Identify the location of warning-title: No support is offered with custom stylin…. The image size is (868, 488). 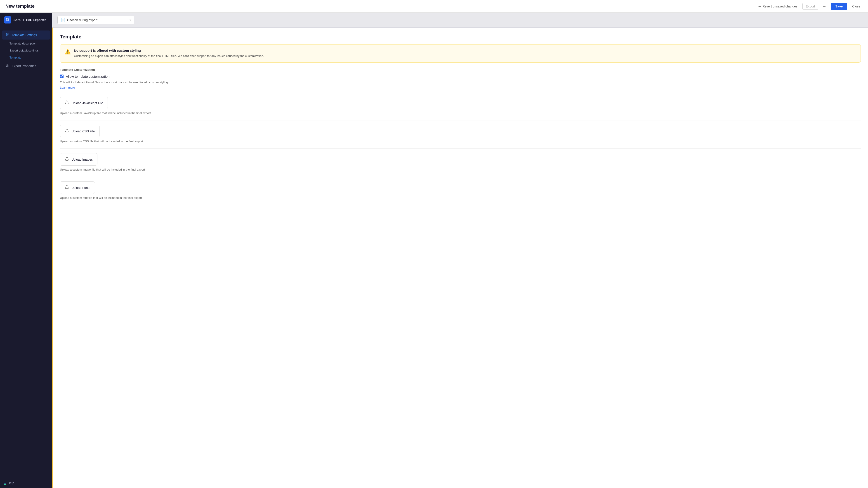
(169, 51).